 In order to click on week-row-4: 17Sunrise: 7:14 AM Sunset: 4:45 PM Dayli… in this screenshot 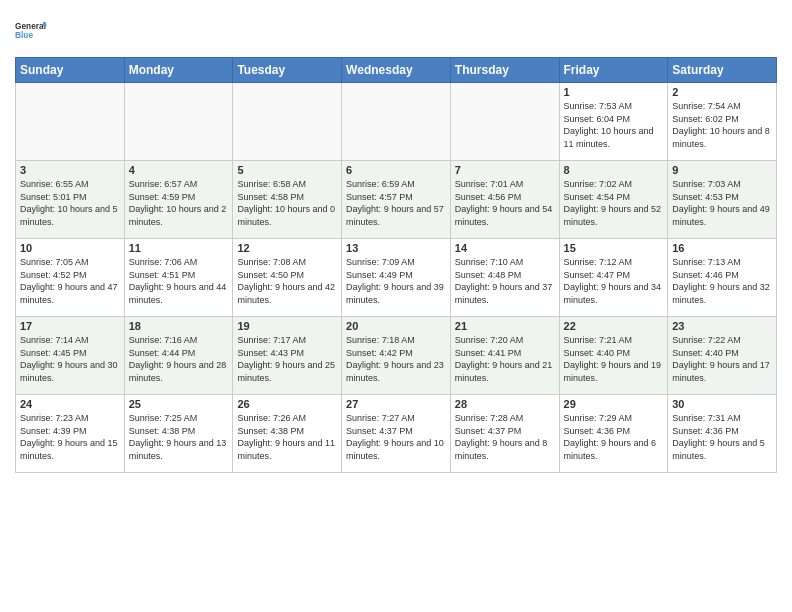, I will do `click(396, 356)`.